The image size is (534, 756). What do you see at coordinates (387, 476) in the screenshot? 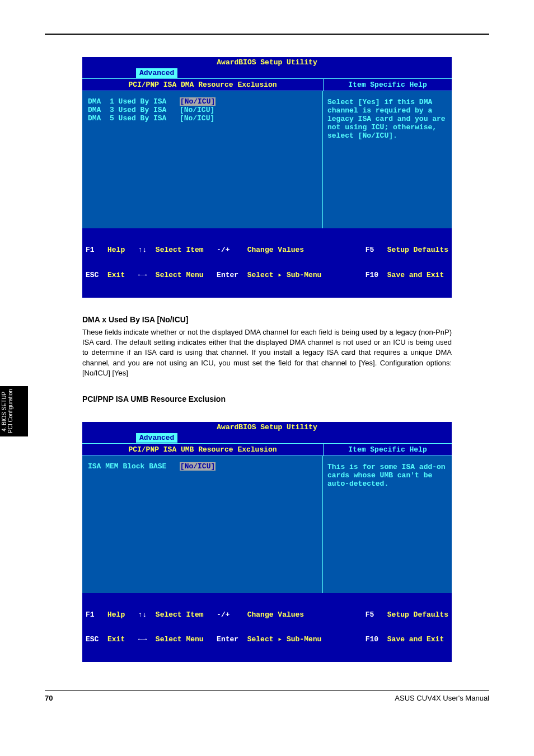
I see `help-text: This is for some ISA add-on cards whose …` at bounding box center [387, 476].